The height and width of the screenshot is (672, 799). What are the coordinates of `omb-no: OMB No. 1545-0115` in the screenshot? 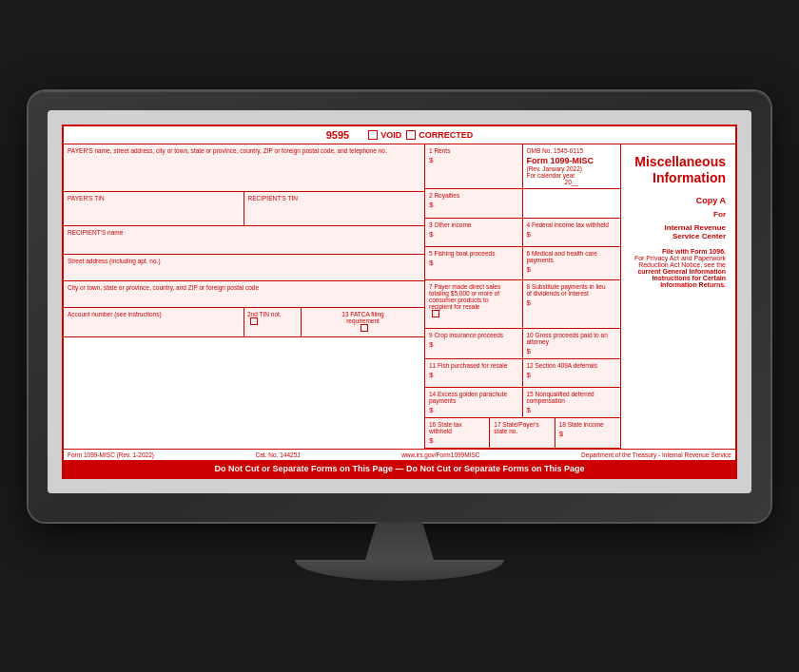 It's located at (573, 150).